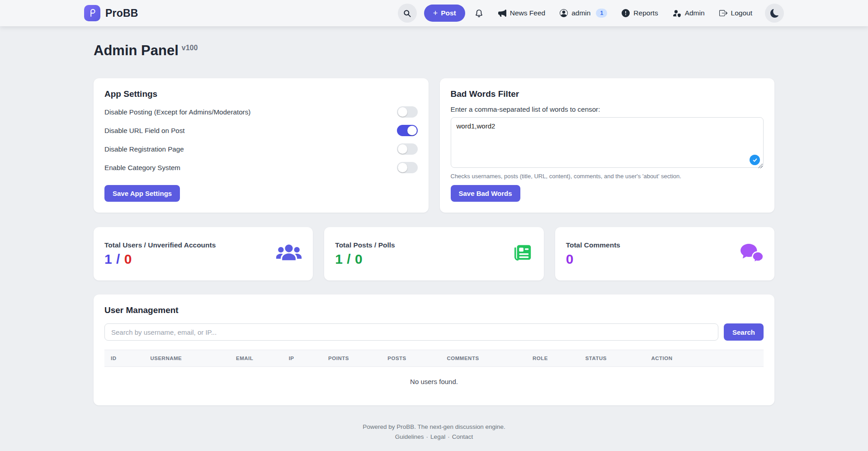 Image resolution: width=868 pixels, height=451 pixels. I want to click on logout-label: Logout, so click(741, 13).